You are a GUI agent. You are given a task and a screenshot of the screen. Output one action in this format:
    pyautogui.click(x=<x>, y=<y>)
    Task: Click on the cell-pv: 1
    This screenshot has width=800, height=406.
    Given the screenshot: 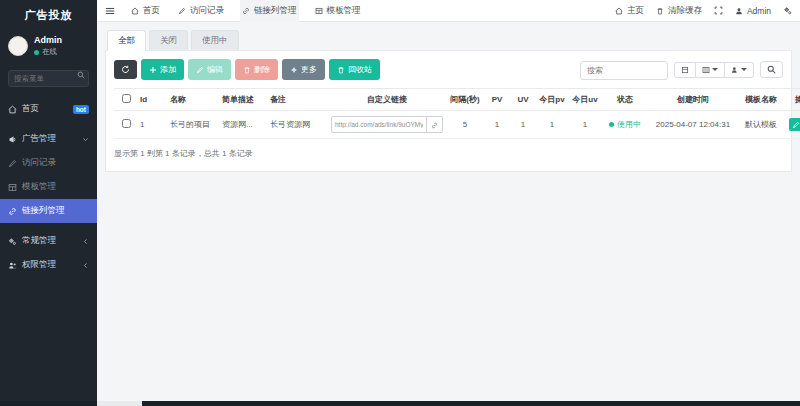 What is the action you would take?
    pyautogui.click(x=497, y=125)
    